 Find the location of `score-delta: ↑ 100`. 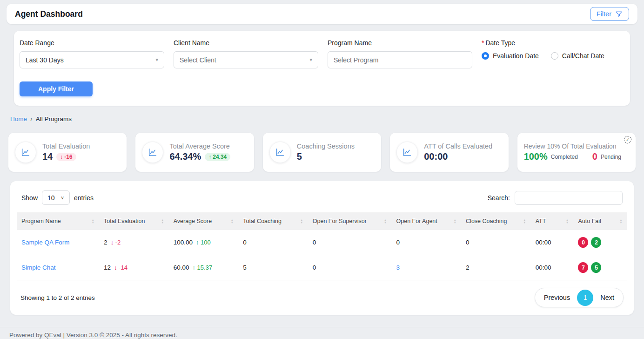

score-delta: ↑ 100 is located at coordinates (203, 242).